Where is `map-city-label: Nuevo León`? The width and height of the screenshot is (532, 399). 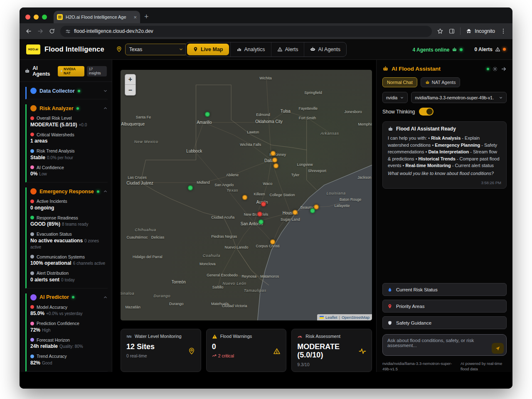
map-city-label: Nuevo León is located at coordinates (234, 283).